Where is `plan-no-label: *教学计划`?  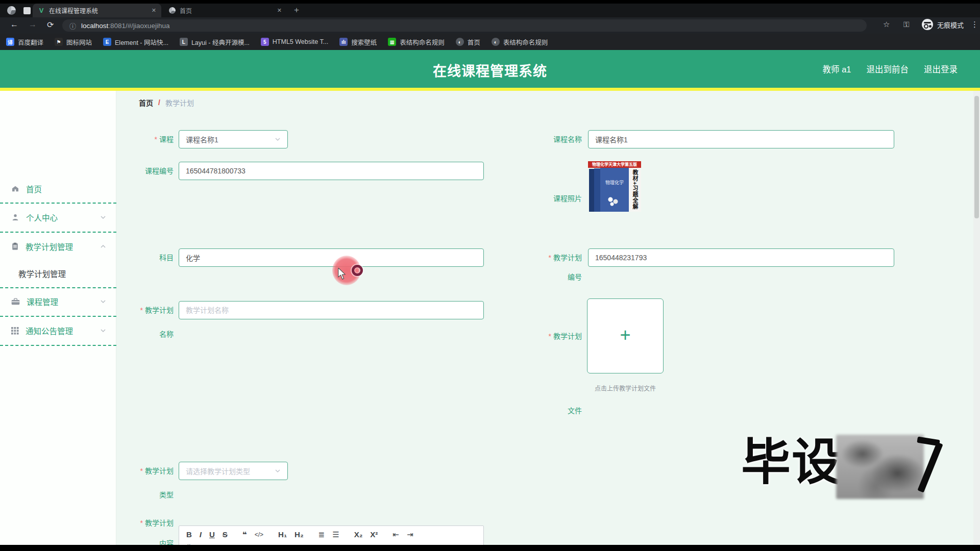 plan-no-label: *教学计划 is located at coordinates (549, 258).